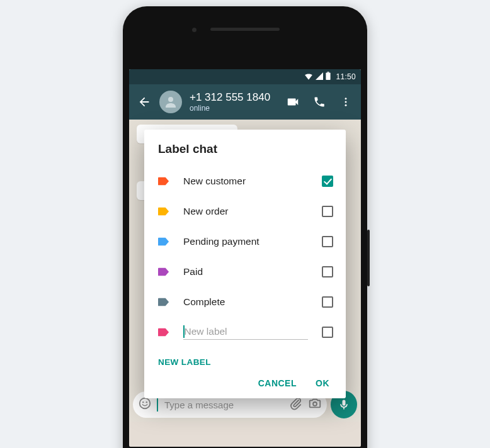 Image resolution: width=490 pixels, height=448 pixels. I want to click on ok-button: OK, so click(322, 383).